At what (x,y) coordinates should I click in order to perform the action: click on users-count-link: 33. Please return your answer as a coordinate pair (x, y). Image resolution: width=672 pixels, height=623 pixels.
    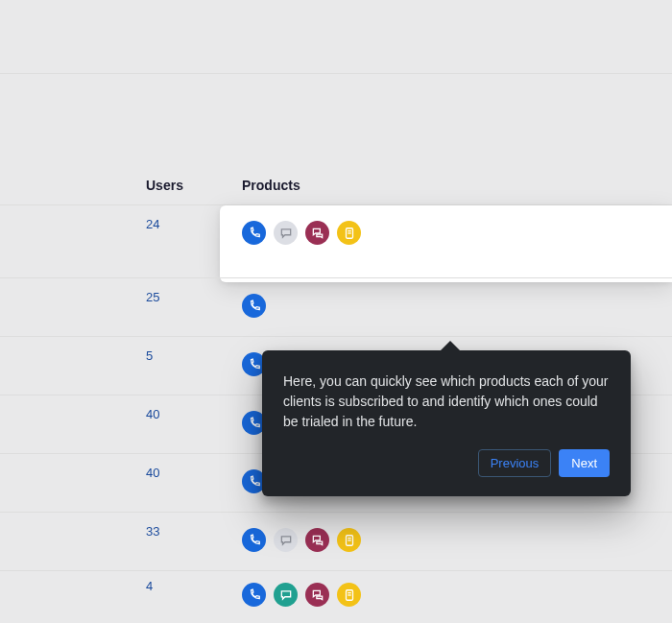
    Looking at the image, I should click on (194, 526).